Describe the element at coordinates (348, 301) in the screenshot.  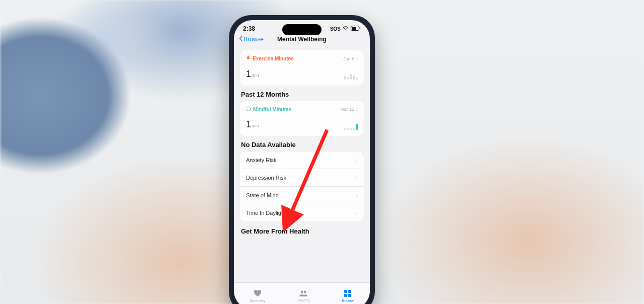
I see `tab-label: Browse` at that location.